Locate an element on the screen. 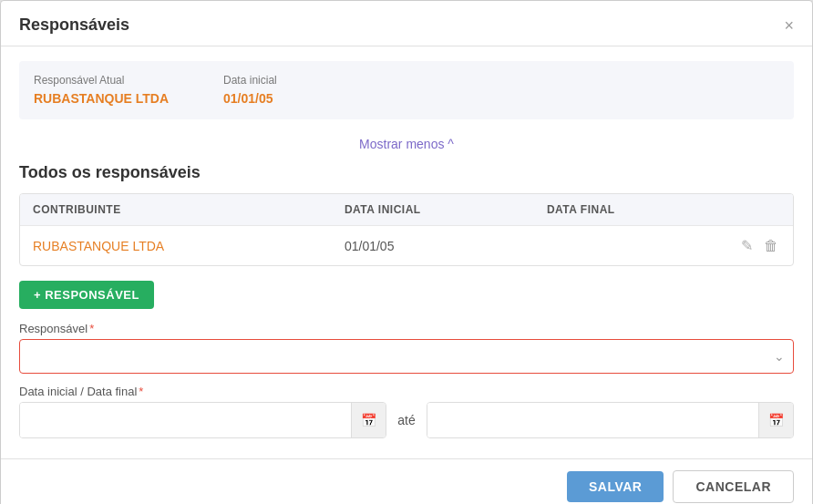  close-button: × is located at coordinates (789, 26).